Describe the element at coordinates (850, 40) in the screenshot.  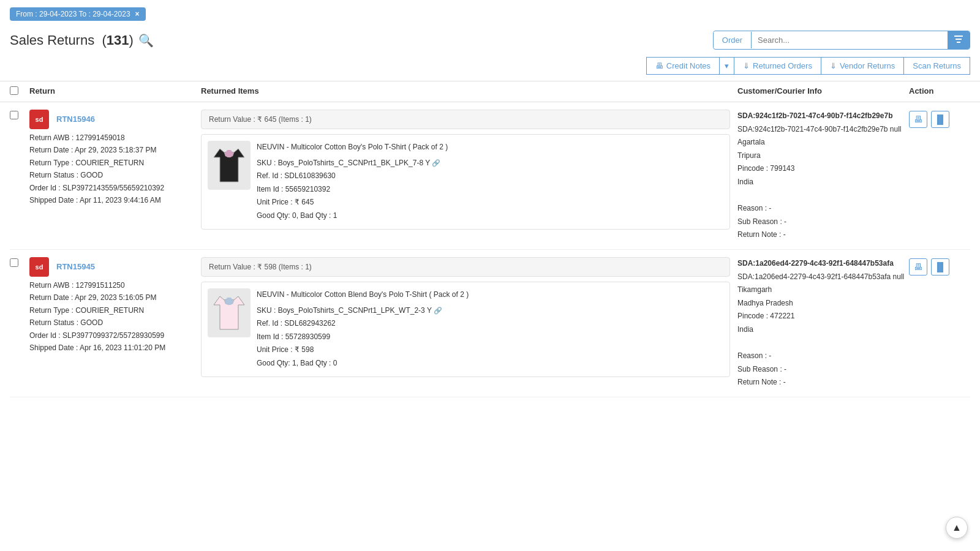
I see `search-input` at that location.